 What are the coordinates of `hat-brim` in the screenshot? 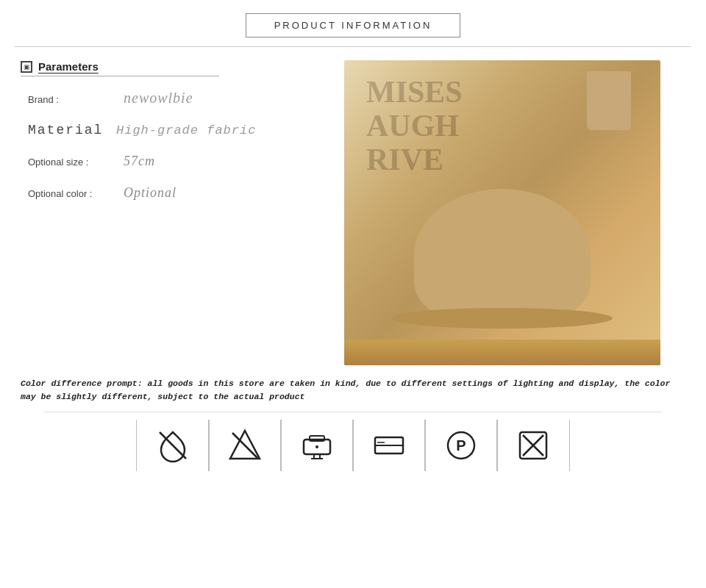 It's located at (502, 318).